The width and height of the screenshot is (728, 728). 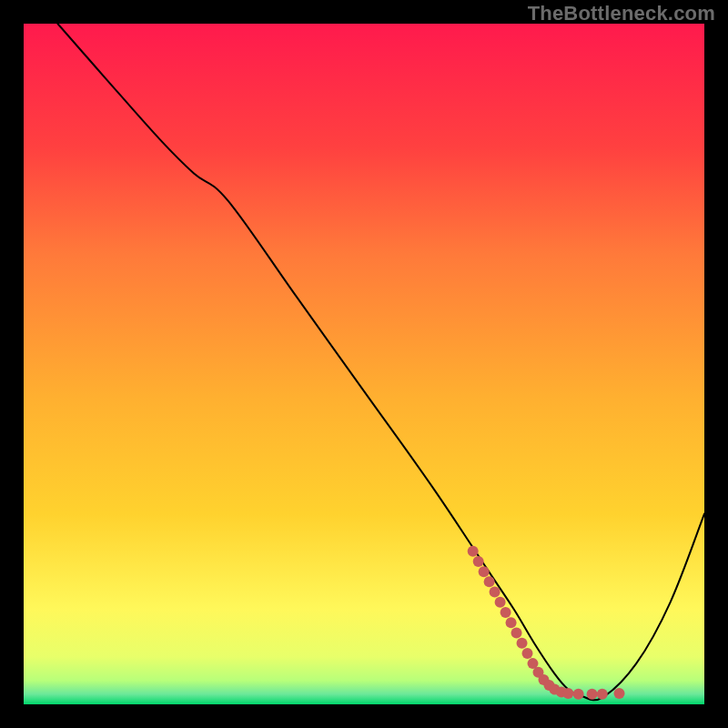 I want to click on watermark-text: TheBottleneck.com, so click(x=622, y=14).